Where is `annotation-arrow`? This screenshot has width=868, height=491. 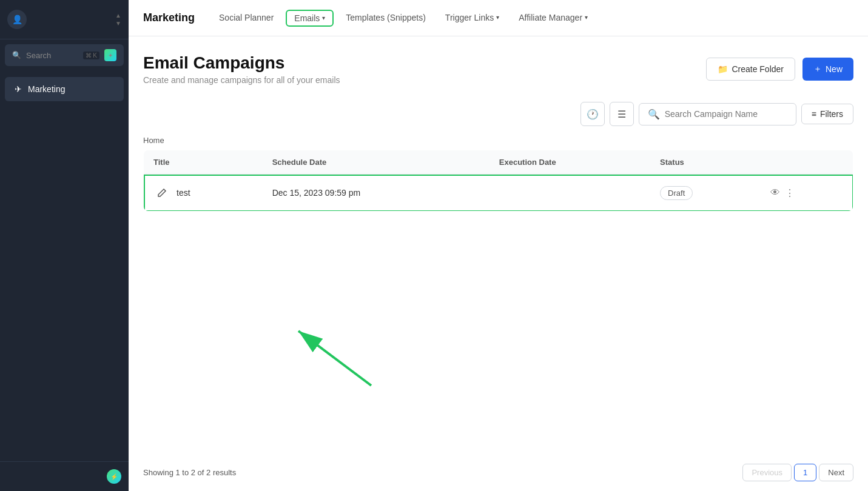
annotation-arrow is located at coordinates (335, 355).